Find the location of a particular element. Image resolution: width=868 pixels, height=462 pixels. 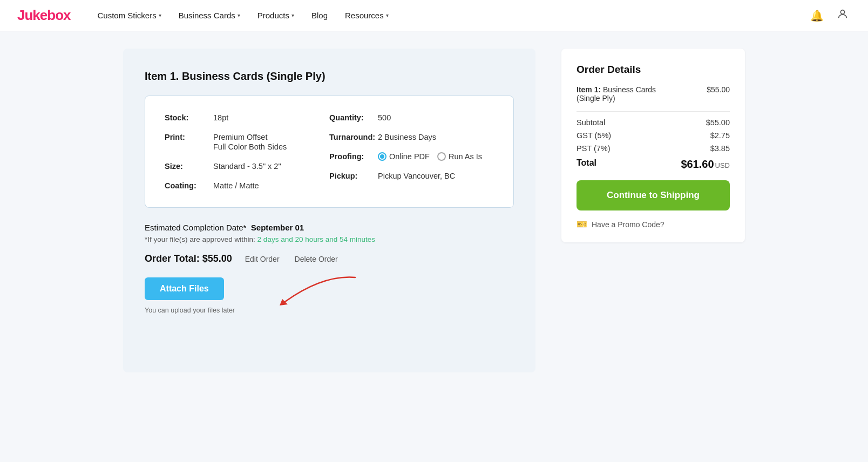

promo-code-link: 🎫 Have a Promo Code? is located at coordinates (653, 225).